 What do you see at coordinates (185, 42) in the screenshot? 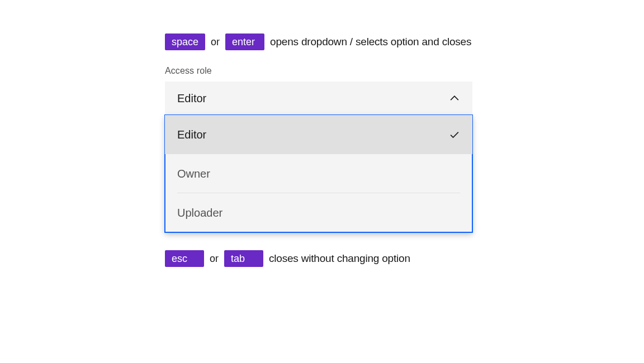
I see `space-key-badge: space` at bounding box center [185, 42].